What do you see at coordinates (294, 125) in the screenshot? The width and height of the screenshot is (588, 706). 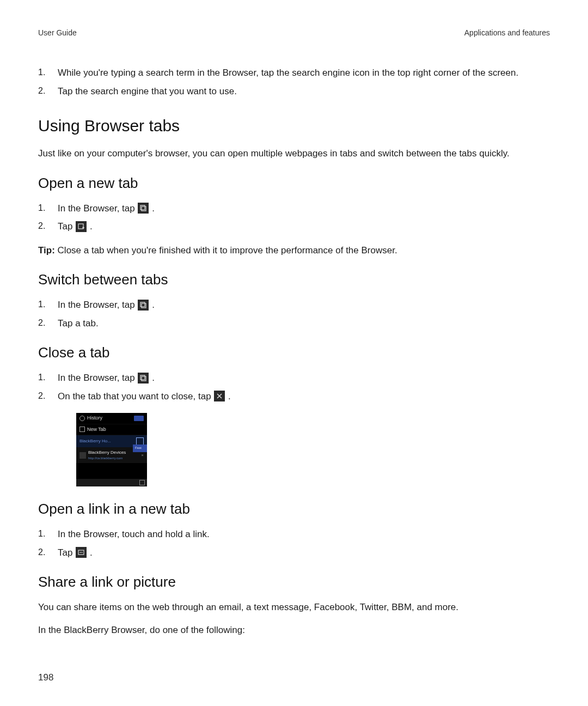 I see `heading-using-browser-tabs: Using Browser tabs` at bounding box center [294, 125].